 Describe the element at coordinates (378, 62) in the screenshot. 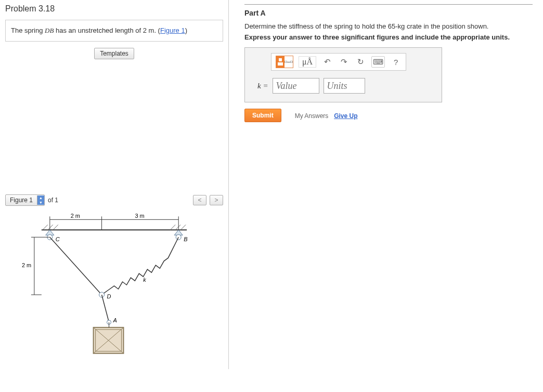

I see `keyboard-icon: ⌨` at that location.